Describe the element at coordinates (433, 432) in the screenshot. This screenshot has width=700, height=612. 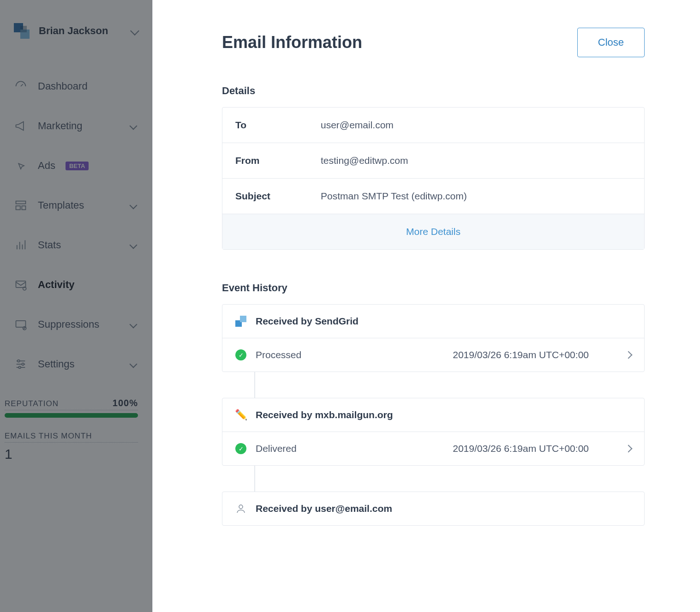
I see `event-block-mailgun: ✏️ Received by mxb.mailgun.org ✓ Deliver…` at that location.